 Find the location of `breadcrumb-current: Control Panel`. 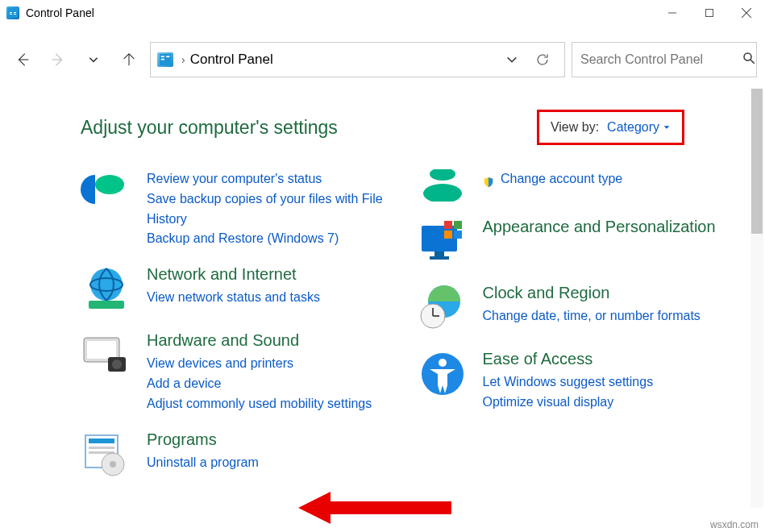

breadcrumb-current: Control Panel is located at coordinates (232, 60).